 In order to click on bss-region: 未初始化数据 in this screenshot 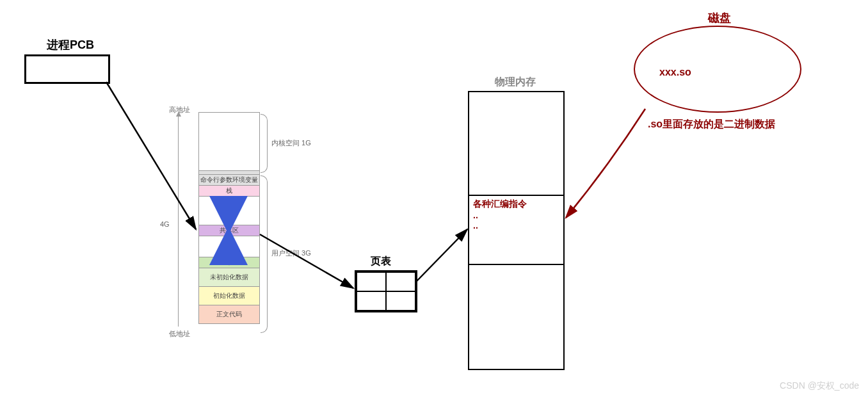, I will do `click(229, 277)`.